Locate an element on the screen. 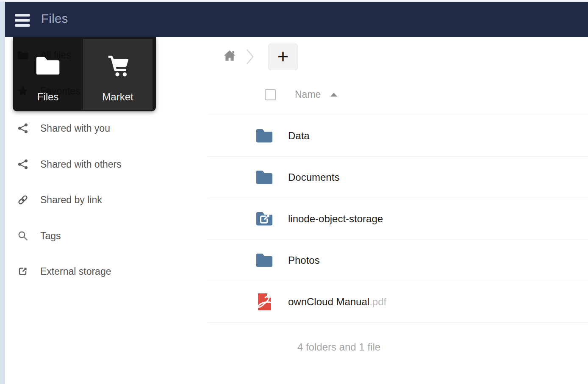  hamburger-icon is located at coordinates (22, 15).